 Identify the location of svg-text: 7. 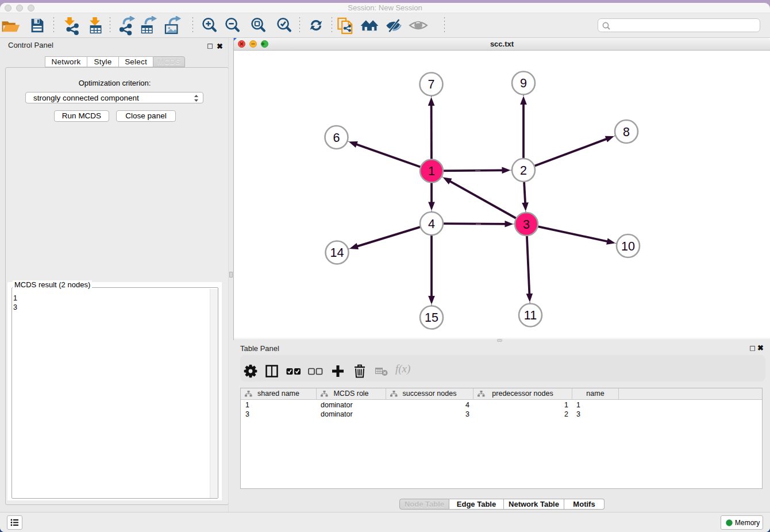
(432, 84).